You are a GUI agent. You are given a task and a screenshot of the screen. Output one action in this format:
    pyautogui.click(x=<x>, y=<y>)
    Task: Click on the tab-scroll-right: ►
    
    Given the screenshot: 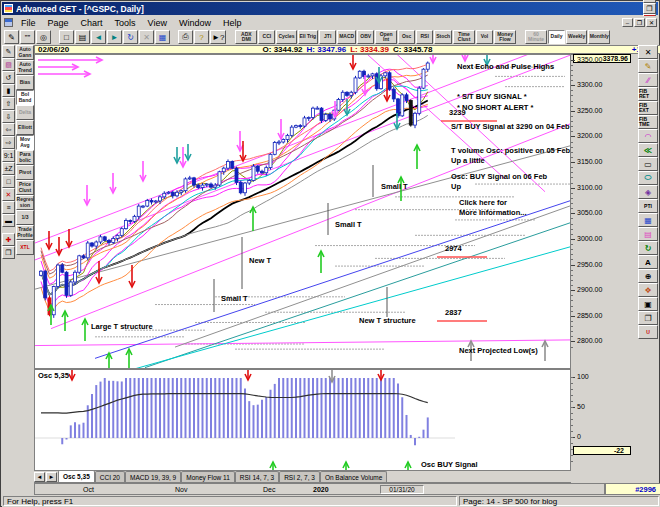 What is the action you would take?
    pyautogui.click(x=52, y=477)
    